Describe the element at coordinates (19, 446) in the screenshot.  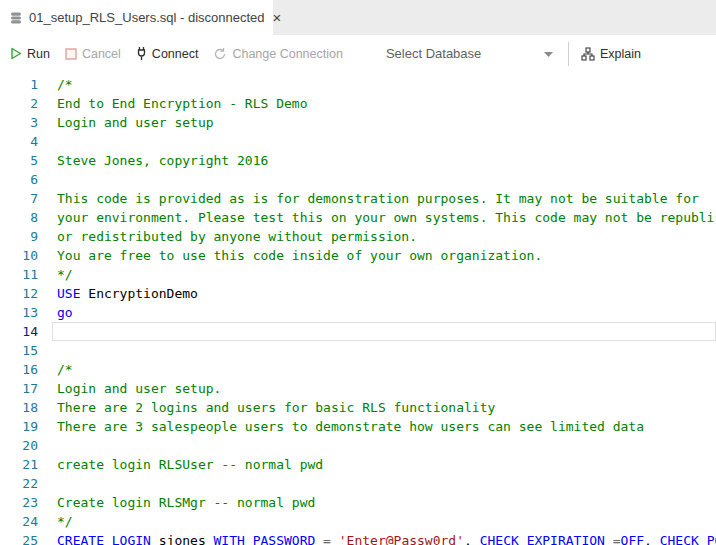
I see `line-number: 20` at that location.